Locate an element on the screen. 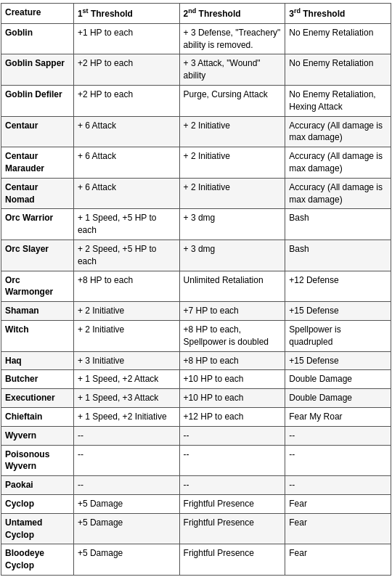 The height and width of the screenshot is (577, 392). creature-name: Orc Warrior is located at coordinates (38, 225).